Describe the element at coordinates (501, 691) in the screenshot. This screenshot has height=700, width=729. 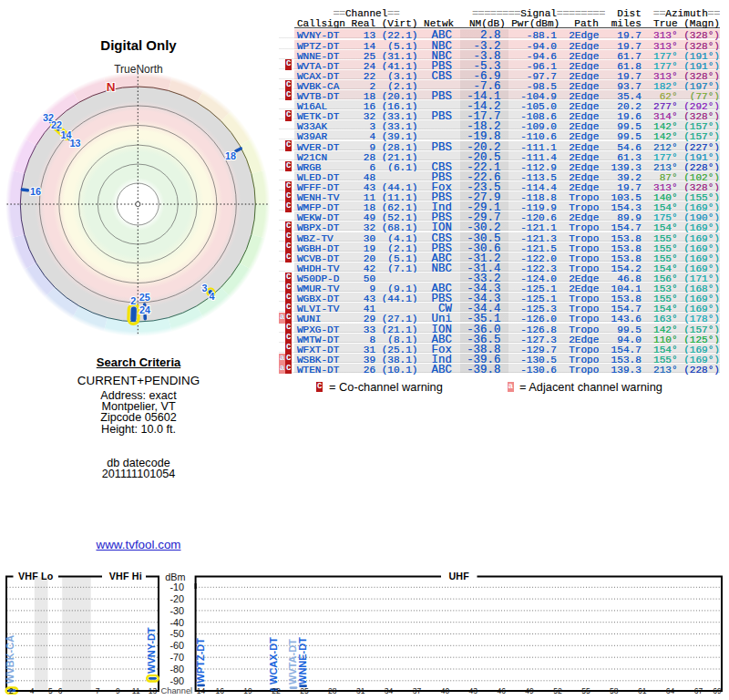
I see `svg-text: 46` at that location.